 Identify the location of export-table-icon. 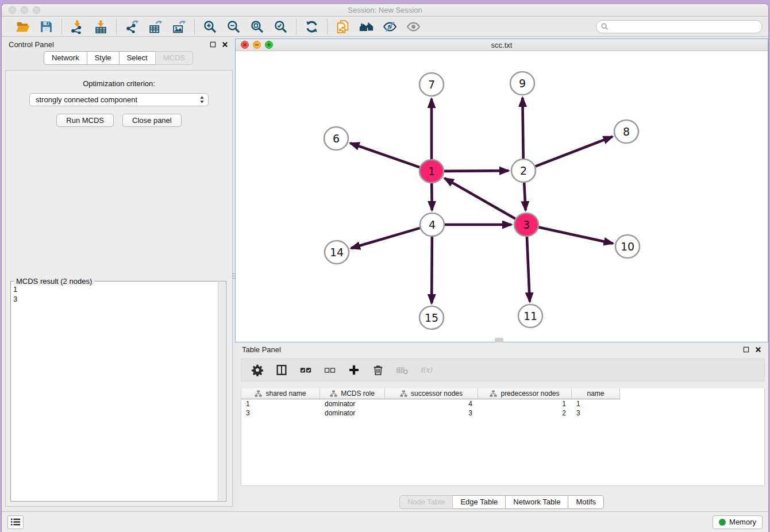
(155, 26).